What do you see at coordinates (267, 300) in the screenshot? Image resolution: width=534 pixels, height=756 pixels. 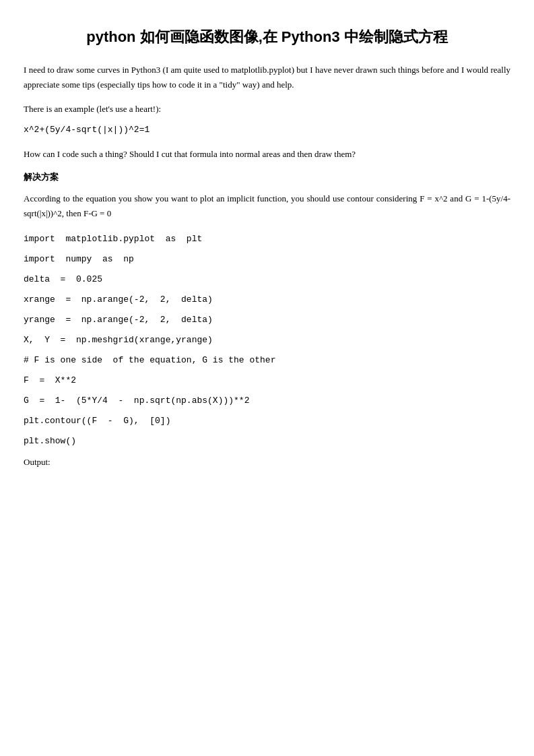 I see `code-line: xrange = np.arange(-2, 2, delta)` at bounding box center [267, 300].